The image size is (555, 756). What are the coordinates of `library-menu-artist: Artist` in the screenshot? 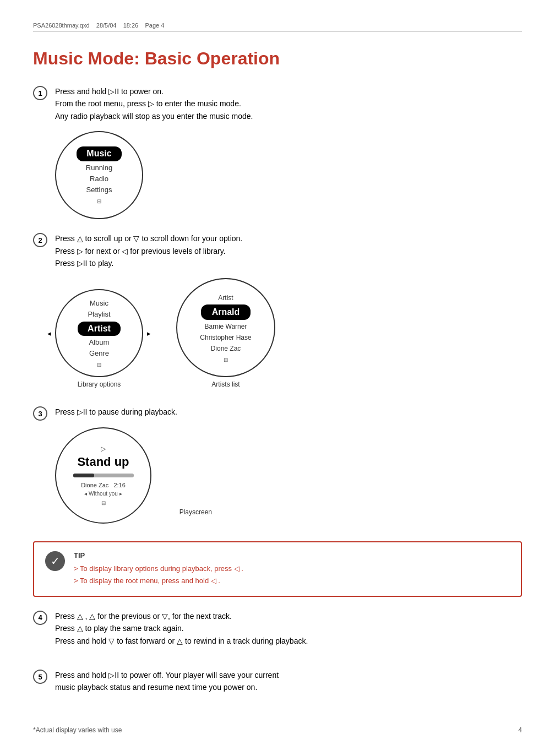 It's located at (99, 329).